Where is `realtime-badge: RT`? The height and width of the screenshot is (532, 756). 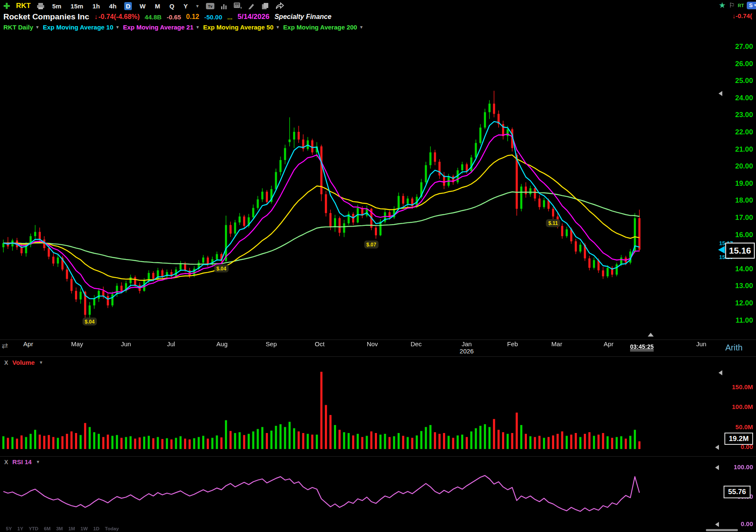 realtime-badge: RT is located at coordinates (741, 5).